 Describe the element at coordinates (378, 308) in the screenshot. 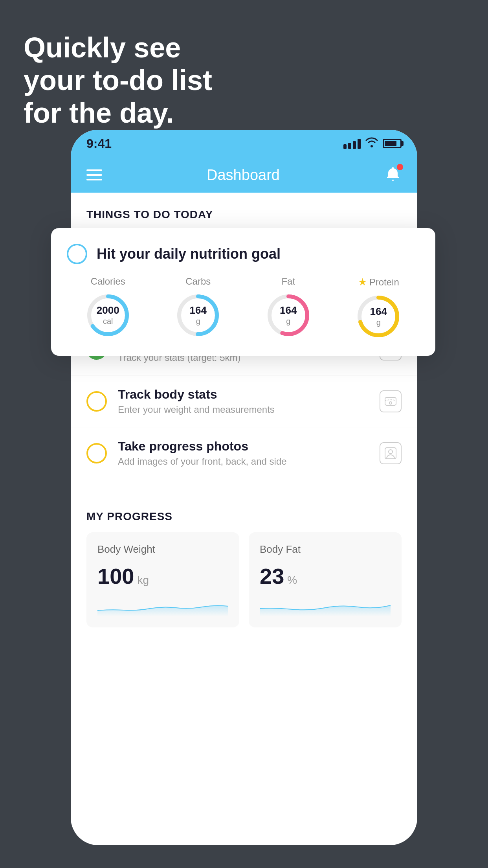

I see `nutrition-protein: ★ Protein 164 g` at that location.